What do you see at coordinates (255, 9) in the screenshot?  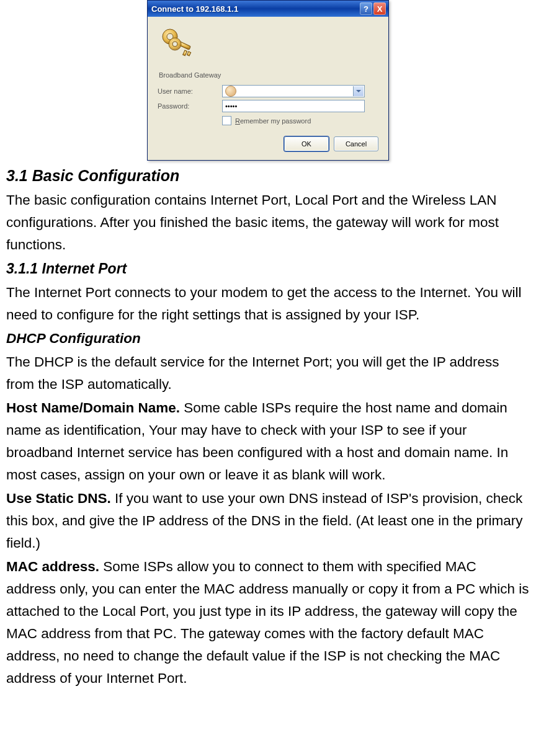 I see `dialog-title: Connect to 192.168.1.1` at bounding box center [255, 9].